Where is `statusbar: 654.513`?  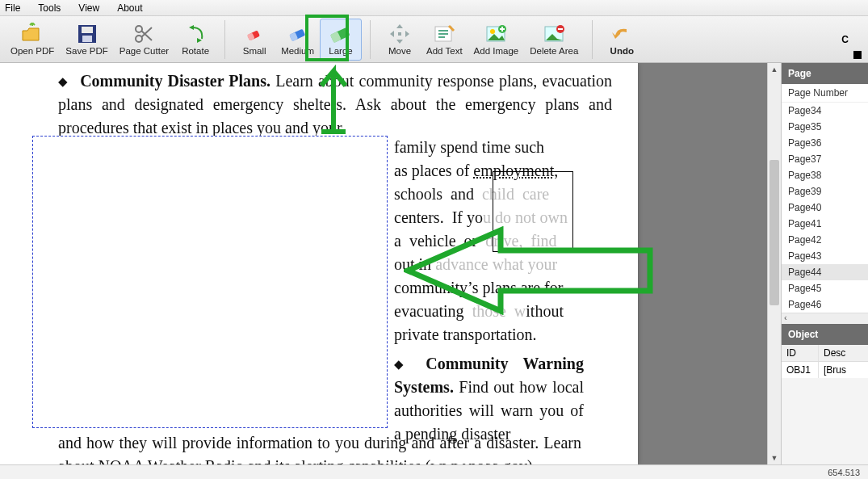 statusbar: 654.513 is located at coordinates (434, 472).